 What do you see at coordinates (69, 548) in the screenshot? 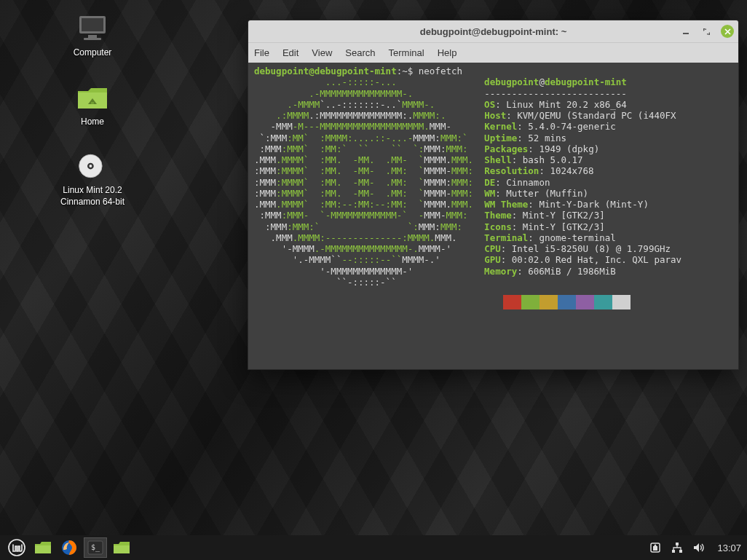
I see `taskbar-firefox` at bounding box center [69, 548].